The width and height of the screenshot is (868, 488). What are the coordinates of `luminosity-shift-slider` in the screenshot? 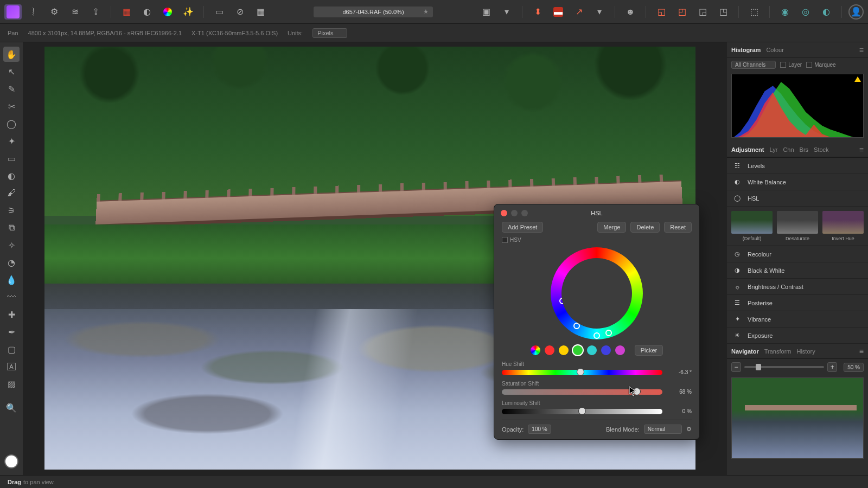 It's located at (582, 412).